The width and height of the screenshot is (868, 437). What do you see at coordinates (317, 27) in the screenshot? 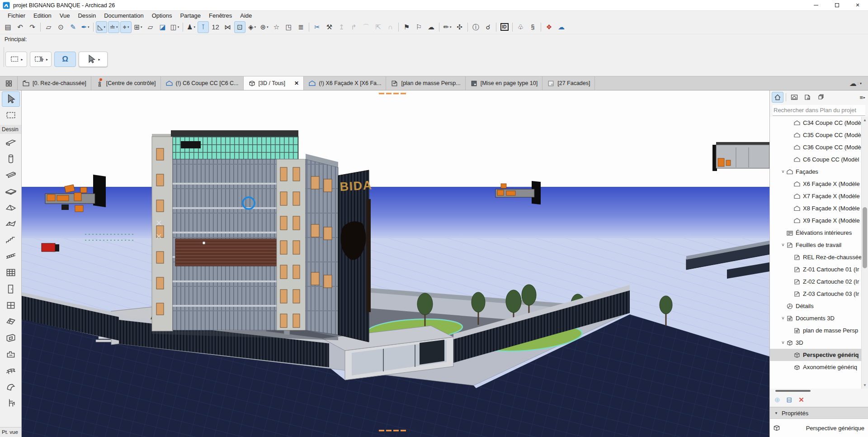
I see `split-button: ✂ ▾` at bounding box center [317, 27].